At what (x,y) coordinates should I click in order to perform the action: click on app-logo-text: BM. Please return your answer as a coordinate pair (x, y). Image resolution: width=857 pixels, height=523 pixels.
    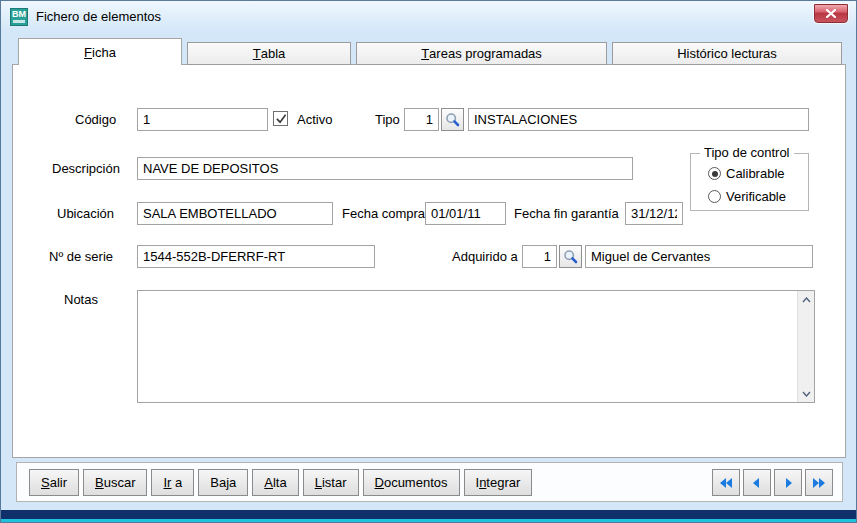
    Looking at the image, I should click on (19, 14).